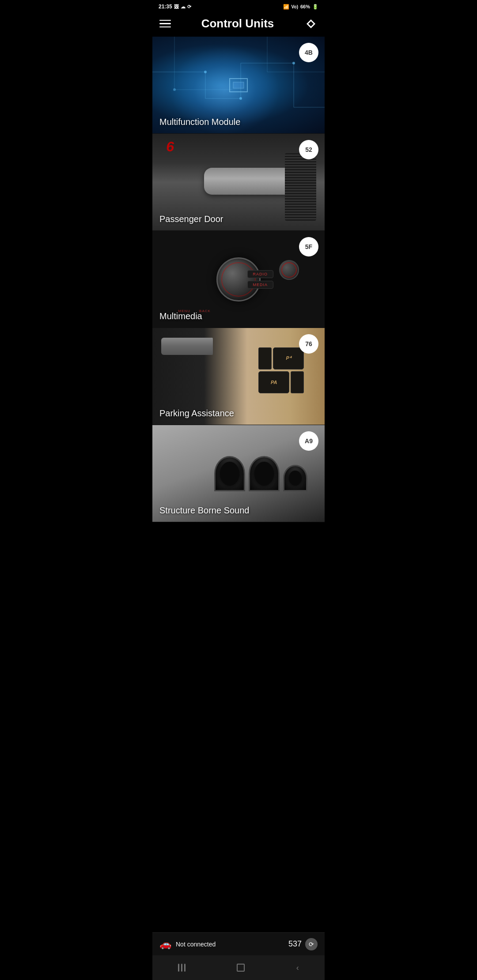  Describe the element at coordinates (238, 968) in the screenshot. I see `android-nav-bar: ‹` at that location.